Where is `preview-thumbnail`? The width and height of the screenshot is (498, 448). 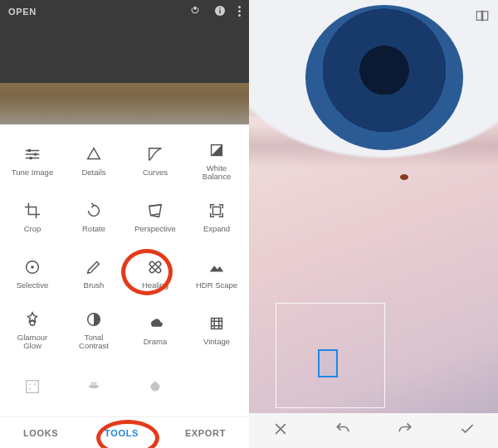 preview-thumbnail is located at coordinates (124, 104).